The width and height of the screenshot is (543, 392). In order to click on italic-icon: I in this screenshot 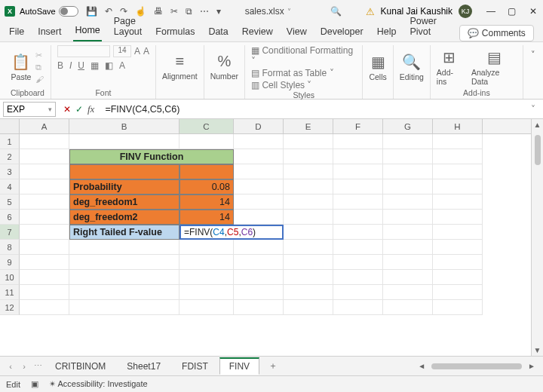, I will do `click(71, 66)`.